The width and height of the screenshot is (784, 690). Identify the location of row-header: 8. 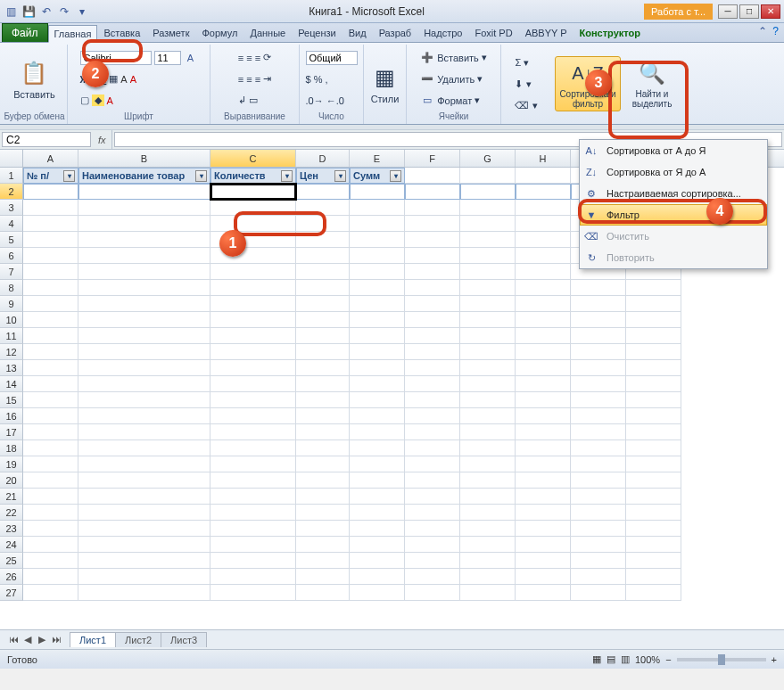
(12, 288).